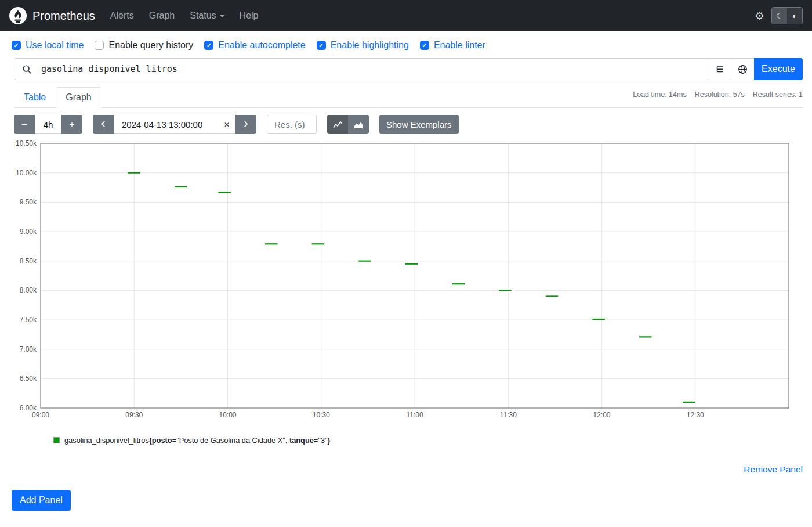 The image size is (812, 527). Describe the element at coordinates (64, 16) in the screenshot. I see `brand-title: Prometheus` at that location.